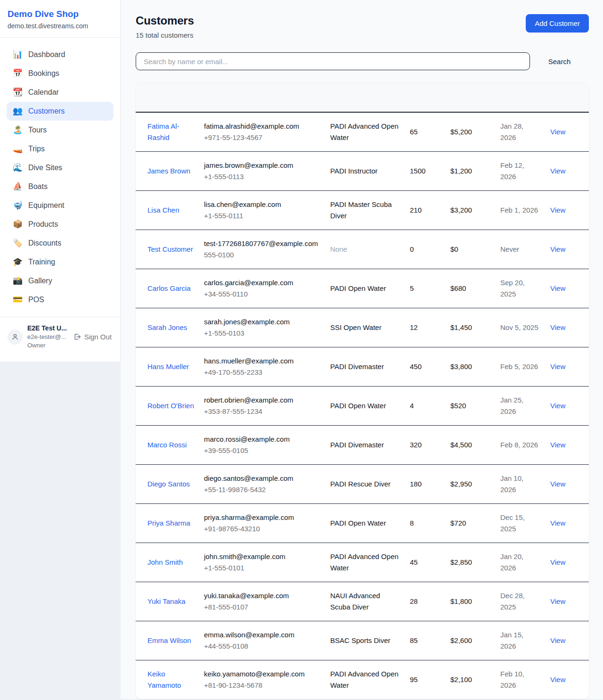 This screenshot has height=700, width=603. What do you see at coordinates (525, 680) in the screenshot?
I see `customer-last-dive: Feb 10, 2026` at bounding box center [525, 680].